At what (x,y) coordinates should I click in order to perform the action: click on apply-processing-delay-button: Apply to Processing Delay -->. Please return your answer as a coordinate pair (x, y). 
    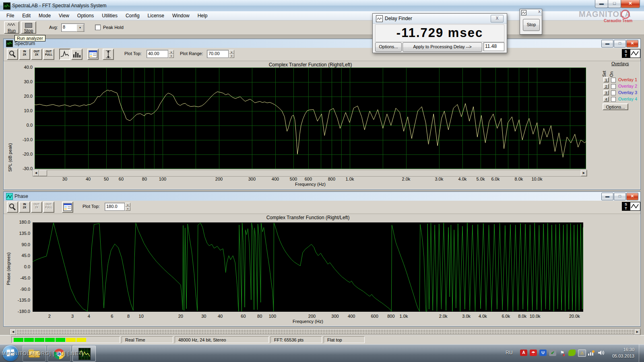
    Looking at the image, I should click on (442, 47).